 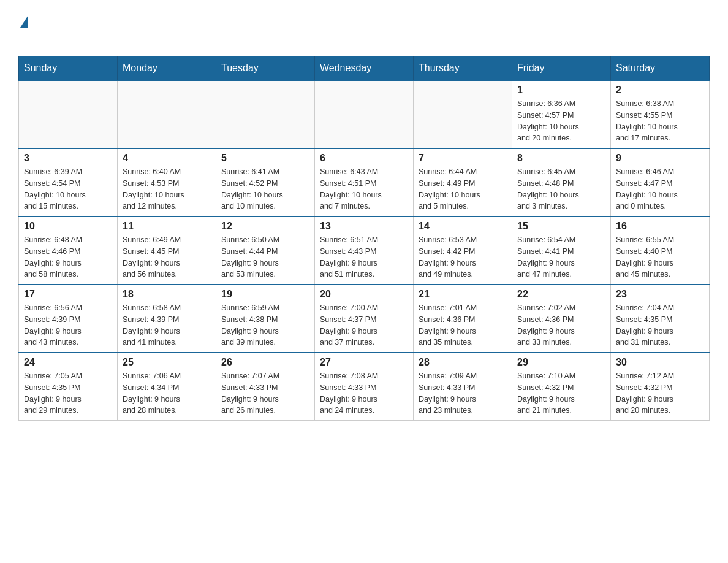 What do you see at coordinates (23, 28) in the screenshot?
I see `logo` at bounding box center [23, 28].